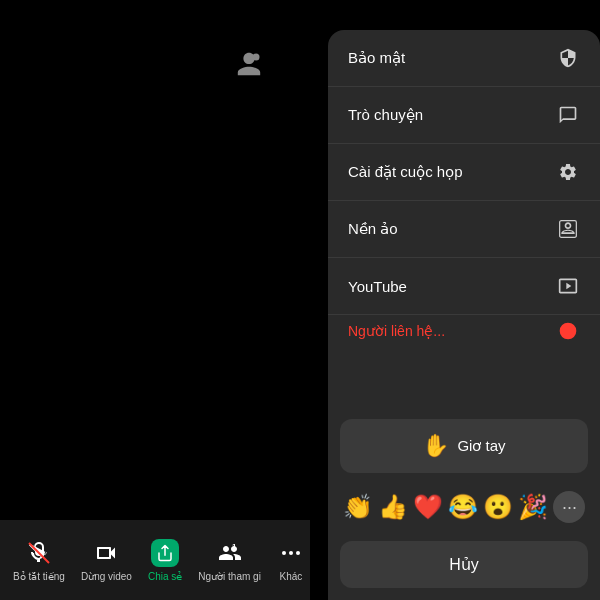 The width and height of the screenshot is (600, 600). I want to click on video-label: Dừng video, so click(106, 576).